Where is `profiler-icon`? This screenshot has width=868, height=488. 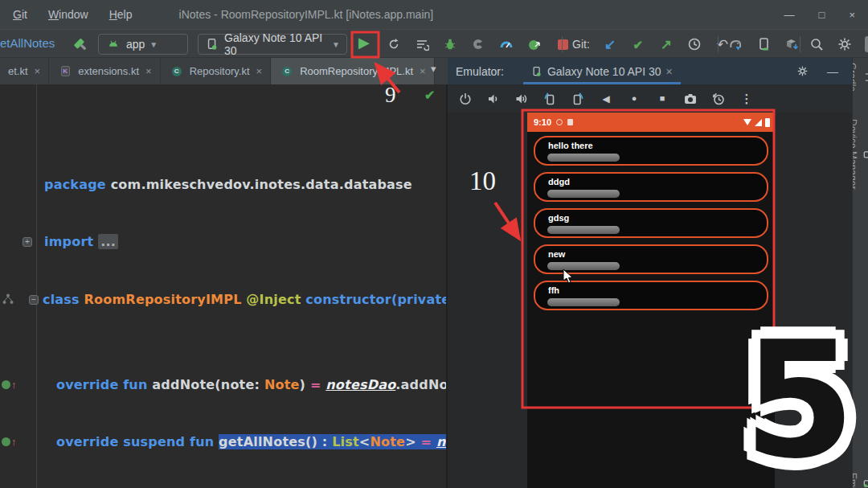
profiler-icon is located at coordinates (506, 44).